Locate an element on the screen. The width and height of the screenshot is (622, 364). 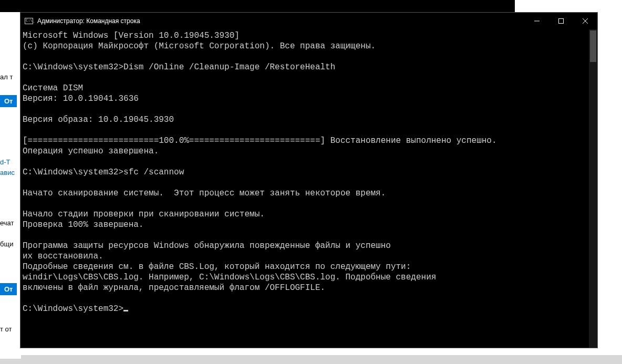
minimize-button is located at coordinates (537, 21).